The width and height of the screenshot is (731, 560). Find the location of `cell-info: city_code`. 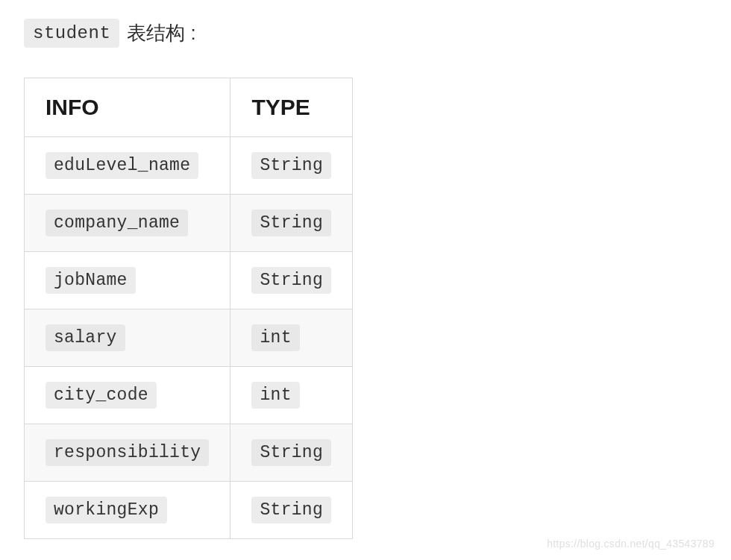

cell-info: city_code is located at coordinates (128, 395).